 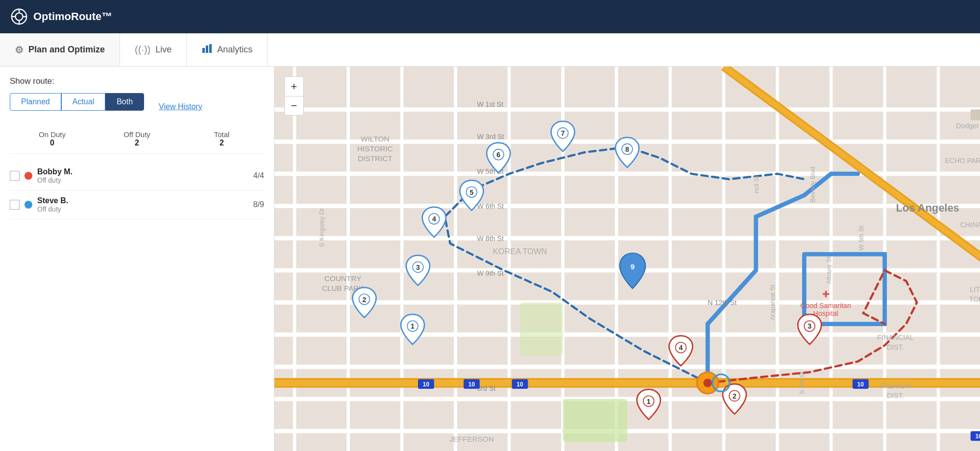 I want to click on driver-info-0: Bobby M. Off duty, so click(x=143, y=176).